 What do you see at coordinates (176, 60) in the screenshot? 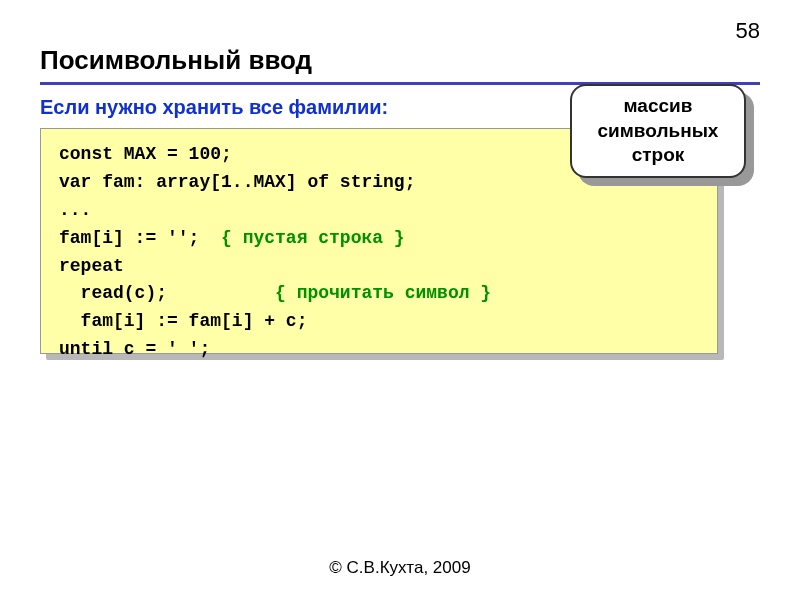
I see `slide-title: Посимвольный ввод` at bounding box center [176, 60].